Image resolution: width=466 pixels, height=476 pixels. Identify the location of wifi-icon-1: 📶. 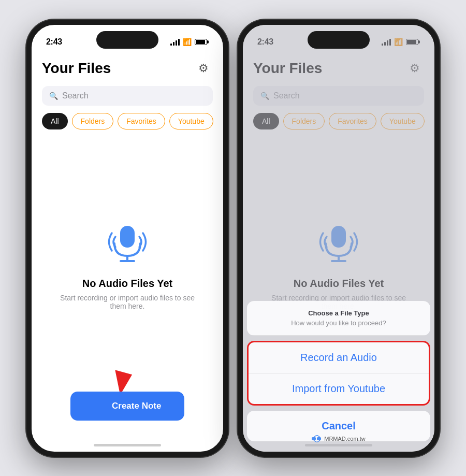
(187, 42).